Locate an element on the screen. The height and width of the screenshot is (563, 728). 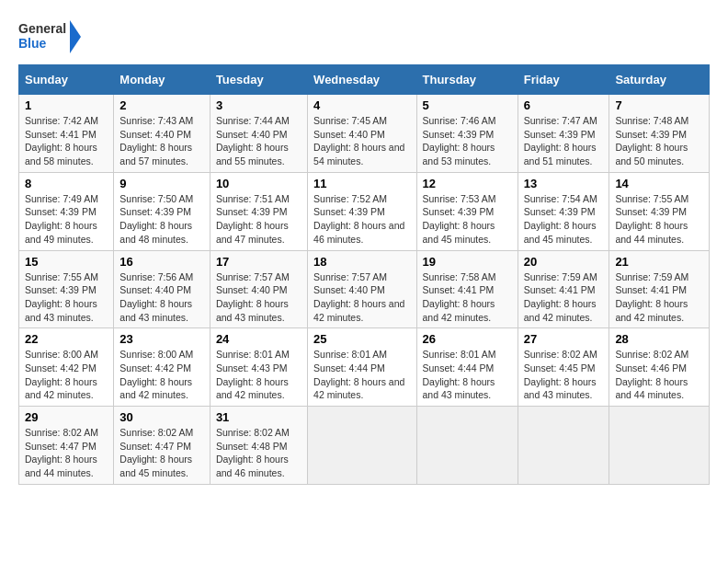
calendar-cell: 10 Sunrise: 7:51 AMSunset: 4:39 PMDaylig… is located at coordinates (258, 212).